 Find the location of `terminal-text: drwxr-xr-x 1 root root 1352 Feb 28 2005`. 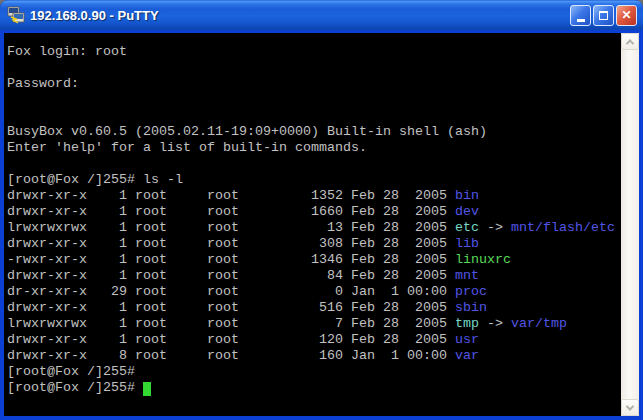

terminal-text: drwxr-xr-x 1 root root 1352 Feb 28 2005 is located at coordinates (231, 196).